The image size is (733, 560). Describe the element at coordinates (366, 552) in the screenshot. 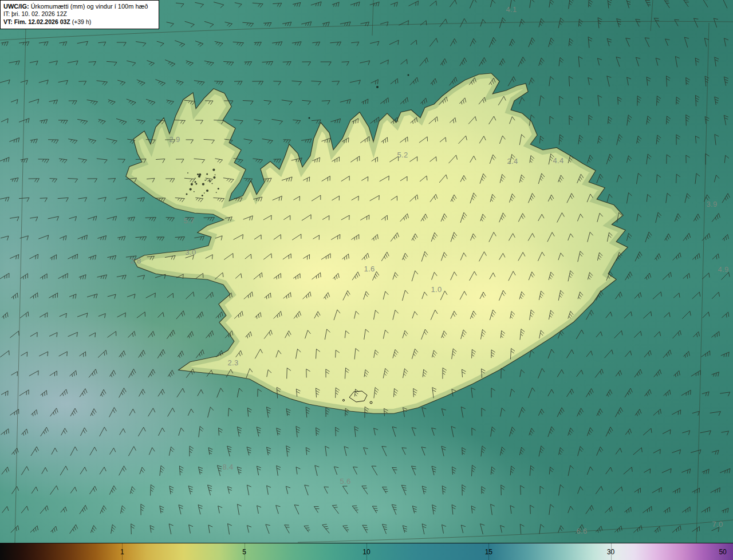

I see `colorbar-ticks: 1510153050` at that location.